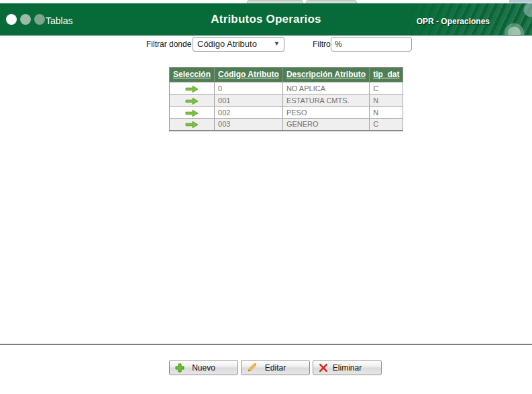 The width and height of the screenshot is (532, 394). I want to click on plus-icon, so click(180, 368).